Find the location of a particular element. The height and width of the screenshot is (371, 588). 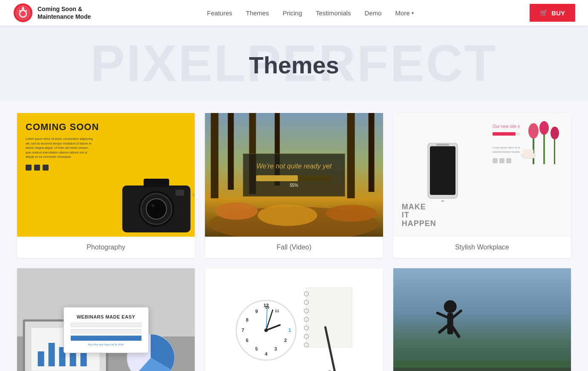

logo-text: Coming Soon & Maintenance Mode is located at coordinates (64, 13).